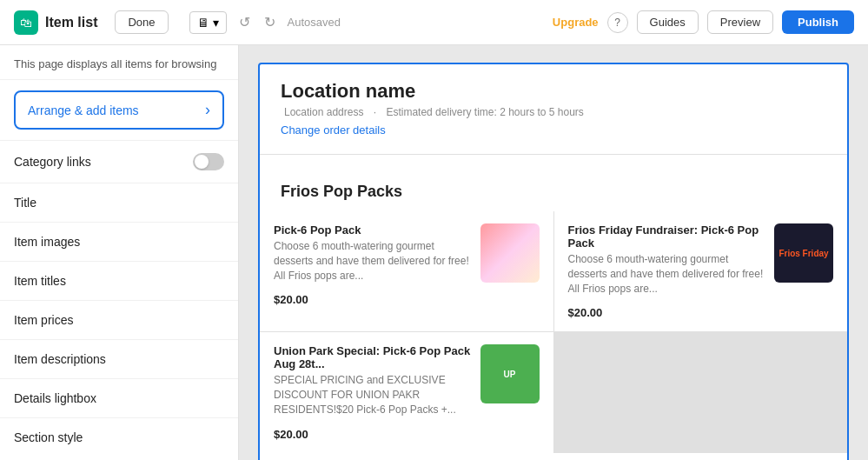 This screenshot has width=868, height=460. Describe the element at coordinates (553, 174) in the screenshot. I see `section-gap` at that location.